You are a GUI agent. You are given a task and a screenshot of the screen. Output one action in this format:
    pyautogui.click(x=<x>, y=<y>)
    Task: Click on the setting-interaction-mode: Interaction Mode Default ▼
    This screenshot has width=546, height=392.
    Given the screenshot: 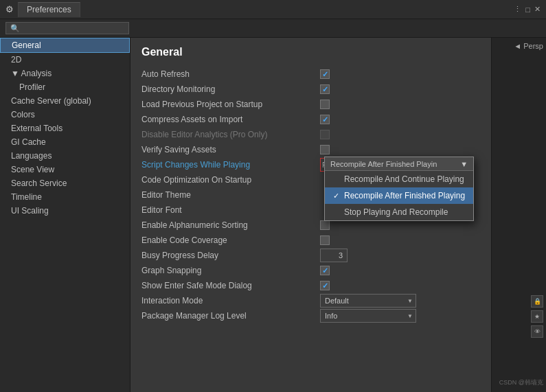 What is the action you would take?
    pyautogui.click(x=310, y=301)
    